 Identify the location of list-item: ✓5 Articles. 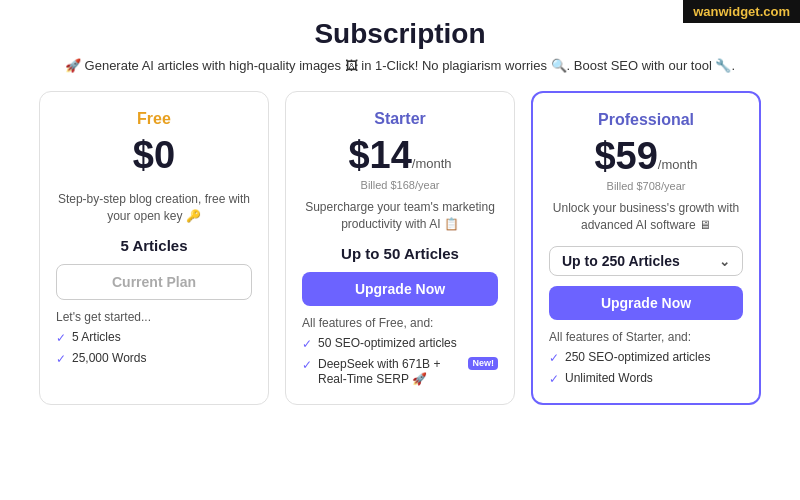
(154, 338).